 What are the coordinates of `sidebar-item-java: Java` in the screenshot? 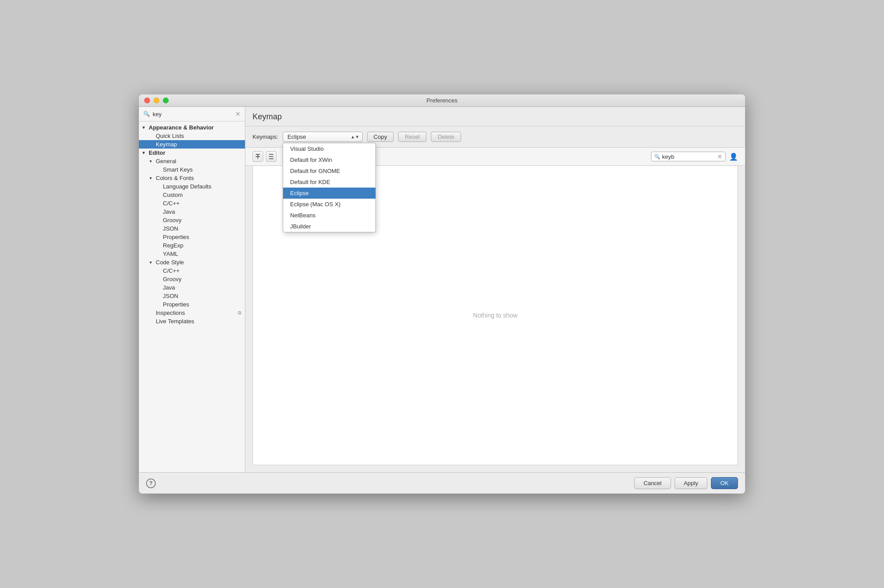 It's located at (192, 212).